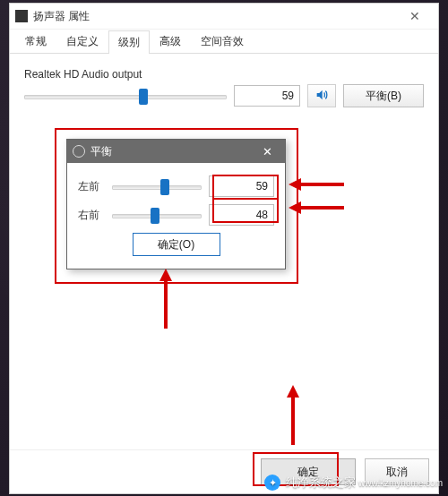 Image resolution: width=448 pixels, height=496 pixels. Describe the element at coordinates (267, 151) in the screenshot. I see `balance-close-button: ✕` at that location.